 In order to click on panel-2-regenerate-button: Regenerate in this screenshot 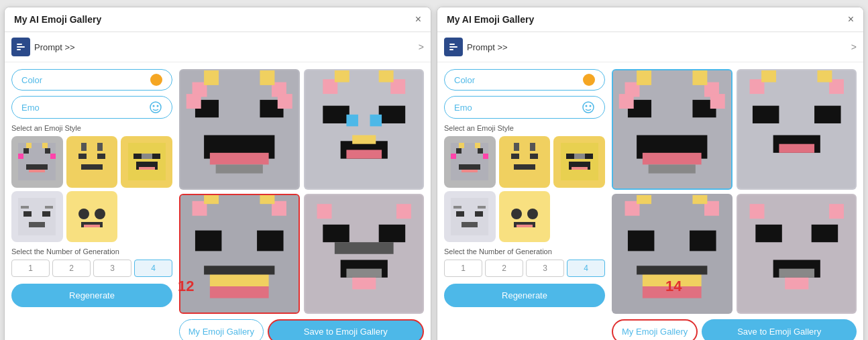, I will do `click(525, 295)`.